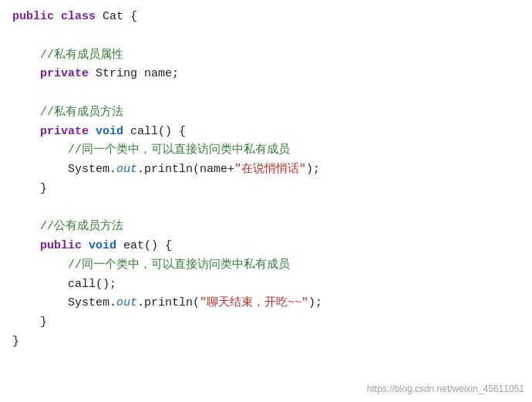 The image size is (532, 402). I want to click on comment-5: //同一个类中，可以直接访问类中私有成员, so click(179, 265).